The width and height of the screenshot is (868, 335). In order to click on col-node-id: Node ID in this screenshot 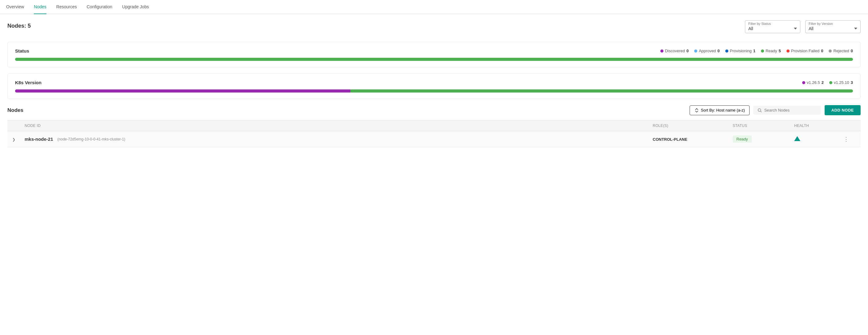, I will do `click(339, 126)`.